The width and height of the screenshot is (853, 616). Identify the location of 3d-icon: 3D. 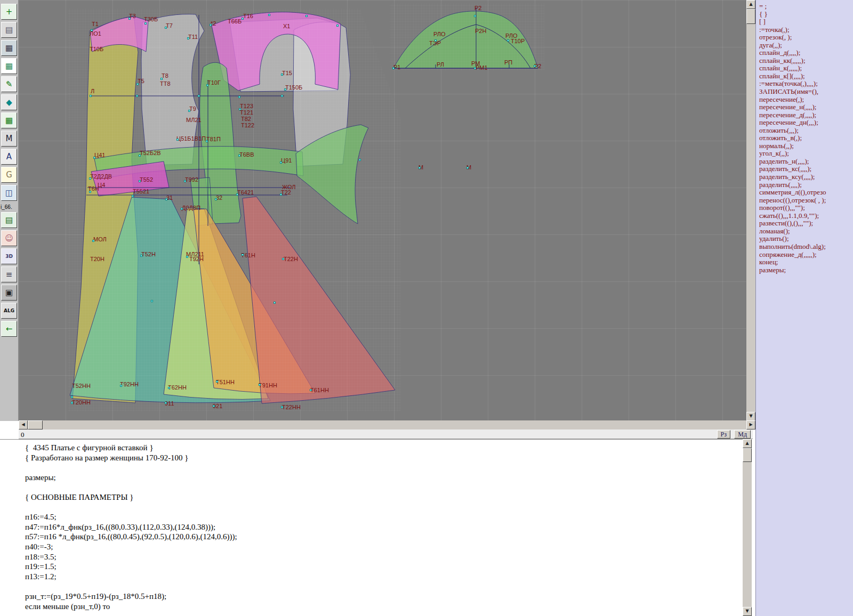
(9, 256).